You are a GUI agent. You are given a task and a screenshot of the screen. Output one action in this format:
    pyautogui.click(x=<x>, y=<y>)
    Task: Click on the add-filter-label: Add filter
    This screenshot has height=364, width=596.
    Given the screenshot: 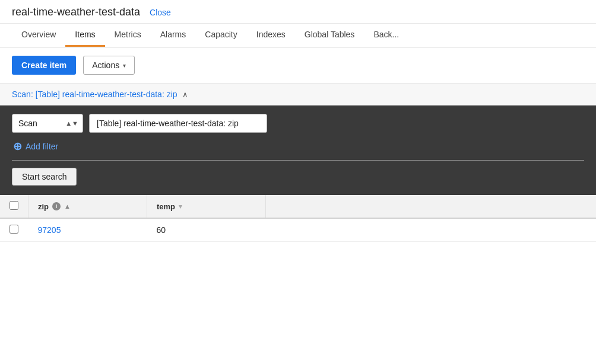 What is the action you would take?
    pyautogui.click(x=42, y=146)
    